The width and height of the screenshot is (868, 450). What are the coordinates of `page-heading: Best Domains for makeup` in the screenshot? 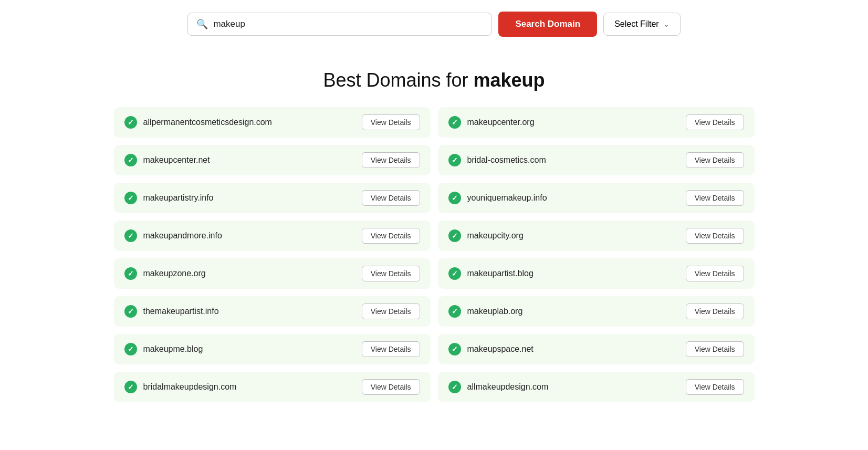 It's located at (434, 80).